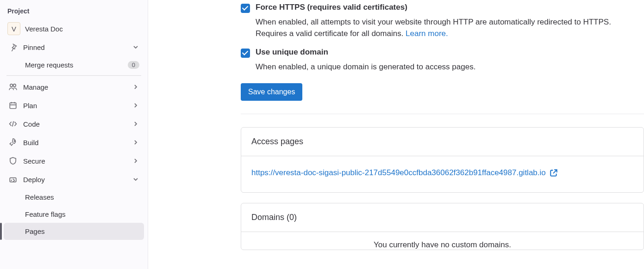  Describe the element at coordinates (13, 47) in the screenshot. I see `pin-icon` at that location.